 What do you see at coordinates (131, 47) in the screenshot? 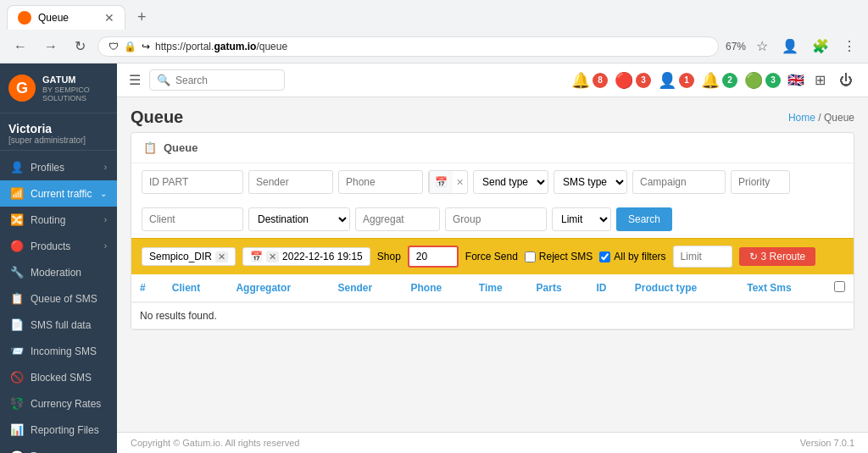
I see `lock-icon: 🔒` at bounding box center [131, 47].